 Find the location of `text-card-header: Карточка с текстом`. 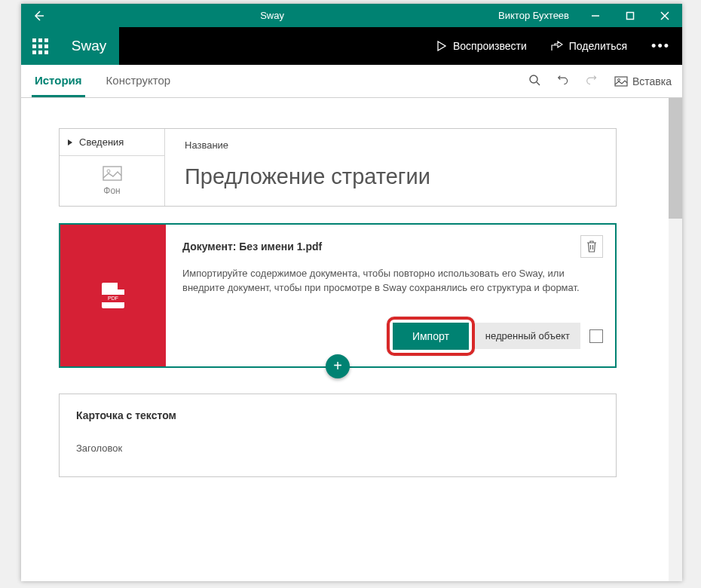

text-card-header: Карточка с текстом is located at coordinates (338, 415).